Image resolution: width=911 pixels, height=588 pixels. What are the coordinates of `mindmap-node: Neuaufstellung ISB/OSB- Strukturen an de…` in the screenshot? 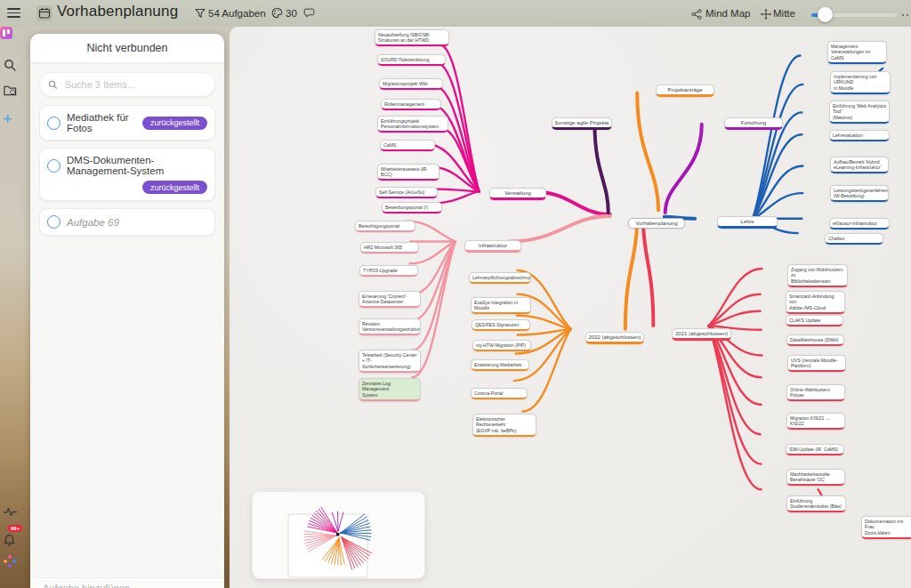 It's located at (412, 37).